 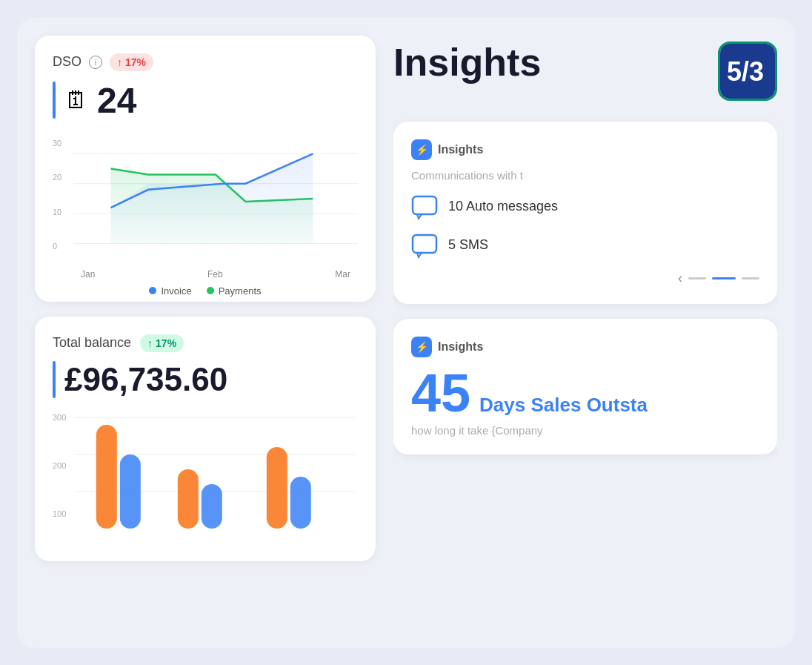 I want to click on dso-label: DSO, so click(x=67, y=62).